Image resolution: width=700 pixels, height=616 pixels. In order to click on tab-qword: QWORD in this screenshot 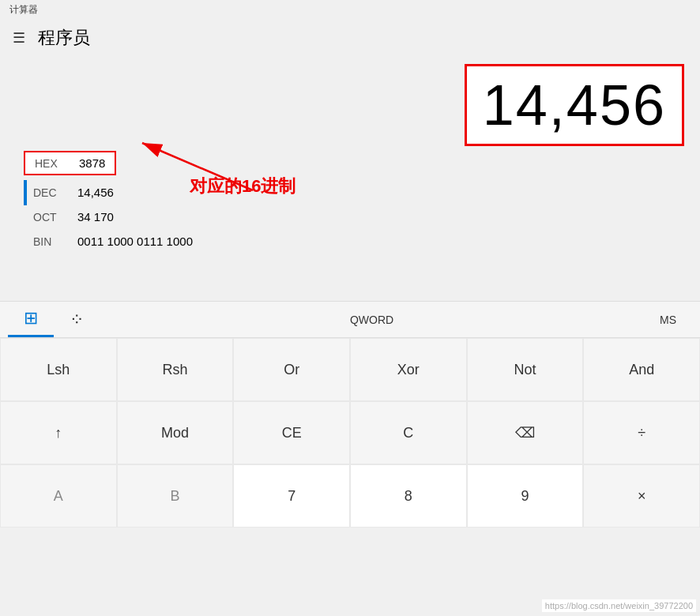, I will do `click(371, 320)`.